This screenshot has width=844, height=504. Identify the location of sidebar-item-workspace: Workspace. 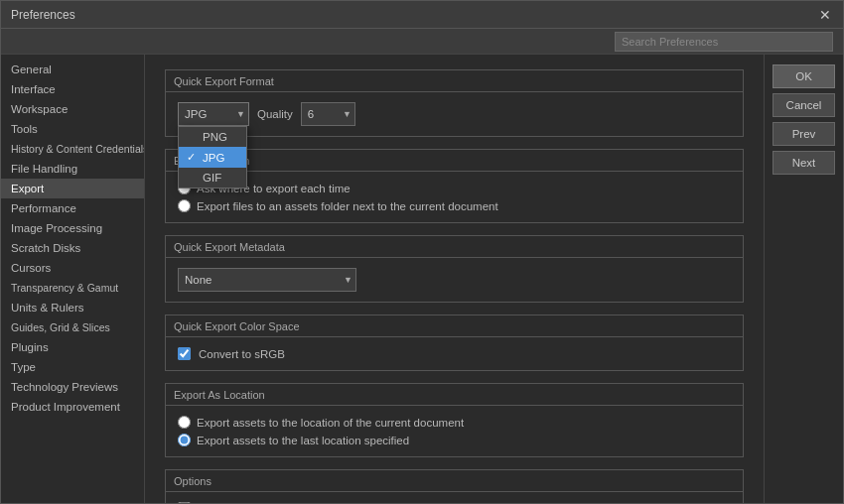
(72, 109).